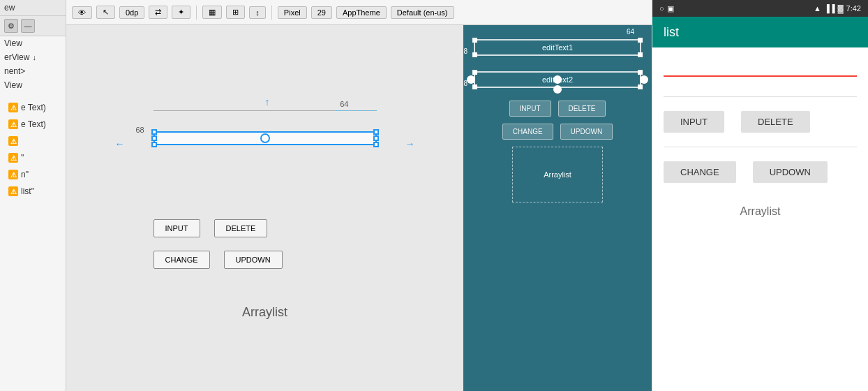 This screenshot has width=868, height=391. Describe the element at coordinates (33, 175) in the screenshot. I see `warning-item-5: ⚠ n"` at that location.